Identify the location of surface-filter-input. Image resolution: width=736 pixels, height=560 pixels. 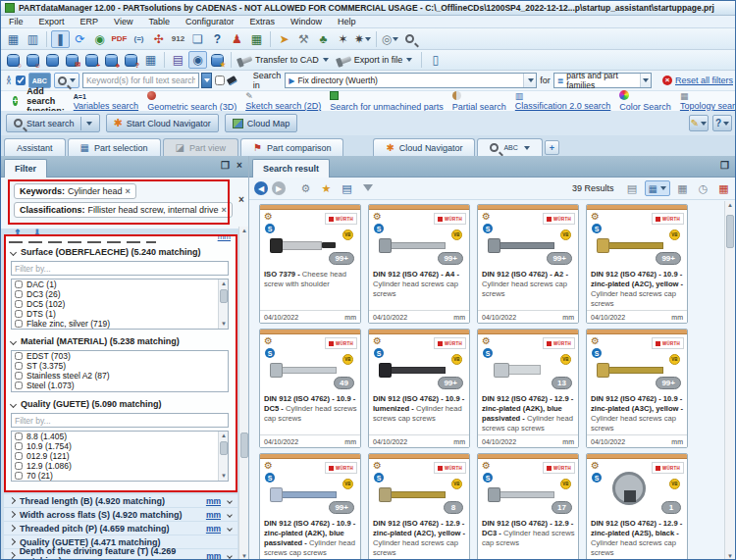
(120, 269).